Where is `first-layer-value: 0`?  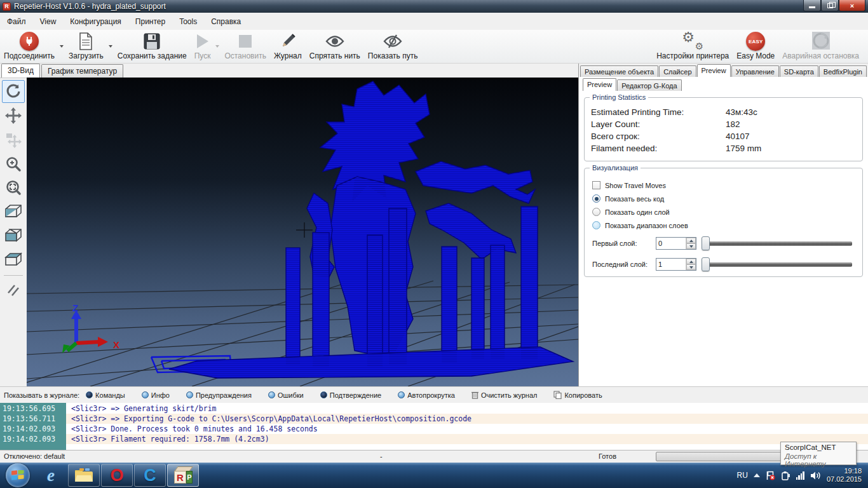
first-layer-value: 0 is located at coordinates (671, 243).